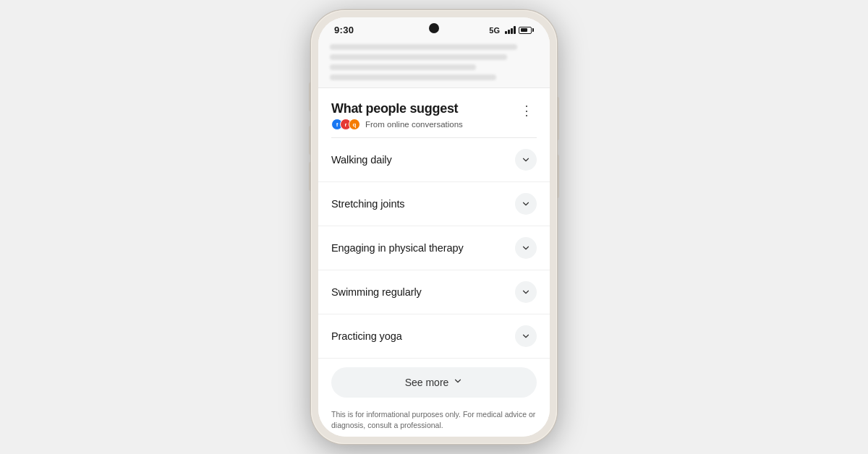 Image resolution: width=868 pixels, height=454 pixels. Describe the element at coordinates (434, 421) in the screenshot. I see `disclaimer-text: This is for informational purposes only.…` at that location.